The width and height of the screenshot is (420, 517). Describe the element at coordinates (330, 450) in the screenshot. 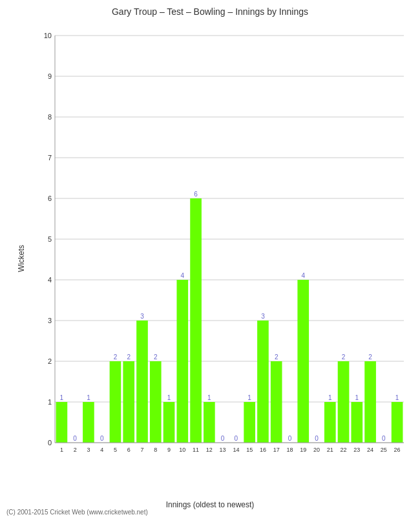

I see `svg-text: 21` at that location.